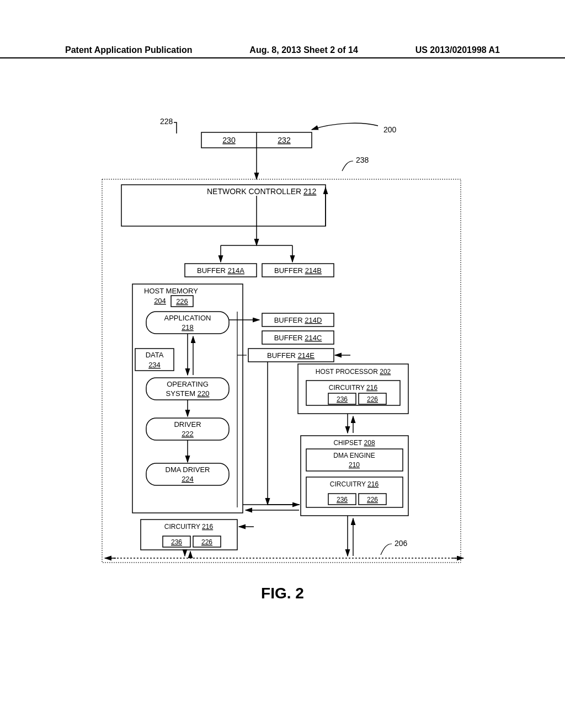 This screenshot has width=565, height=728. Describe the element at coordinates (282, 52) in the screenshot. I see `page-header: Patent Application Publication Aug. 8, 2…` at that location.